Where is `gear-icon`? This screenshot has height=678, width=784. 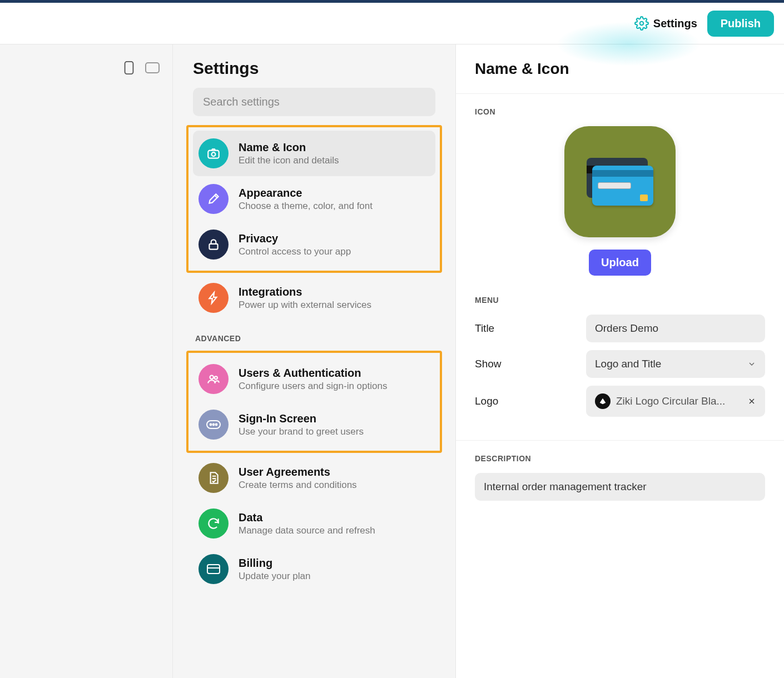 gear-icon is located at coordinates (642, 23).